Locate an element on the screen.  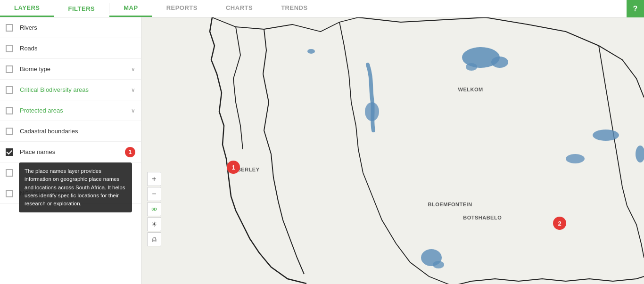
layer-rivers-label: Rivers is located at coordinates (77, 27).